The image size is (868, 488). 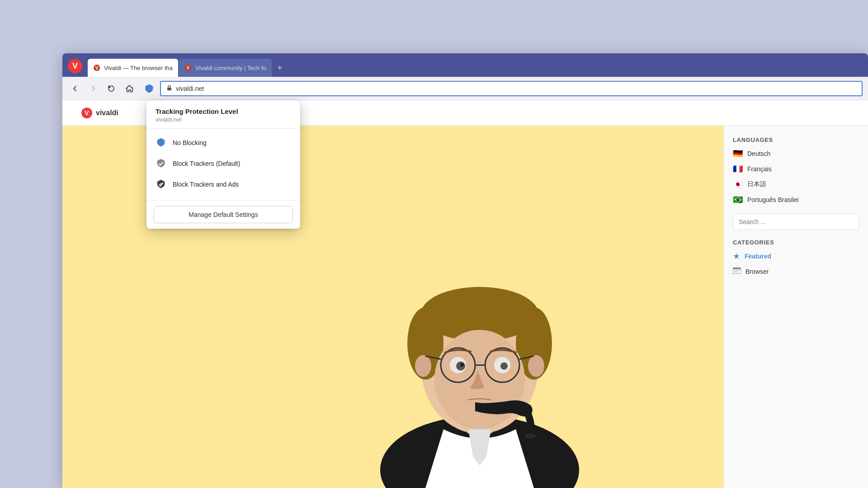 I want to click on languages-title: LANGUAGES, so click(x=796, y=140).